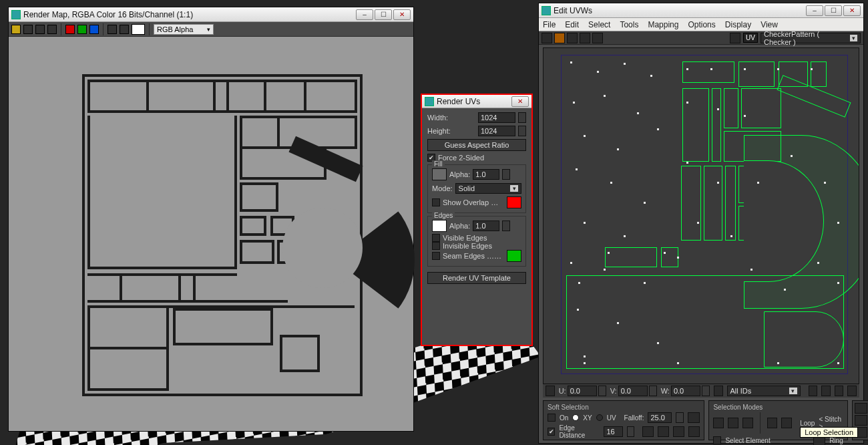  Describe the element at coordinates (807, 424) in the screenshot. I see `loop-label: Loop` at that location.